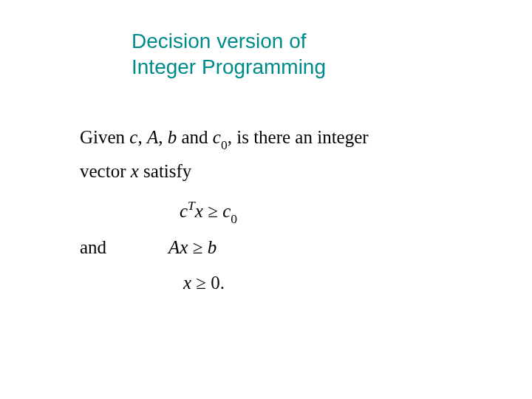 This screenshot has height=399, width=532. What do you see at coordinates (105, 137) in the screenshot?
I see `given-prefix: Given` at bounding box center [105, 137].